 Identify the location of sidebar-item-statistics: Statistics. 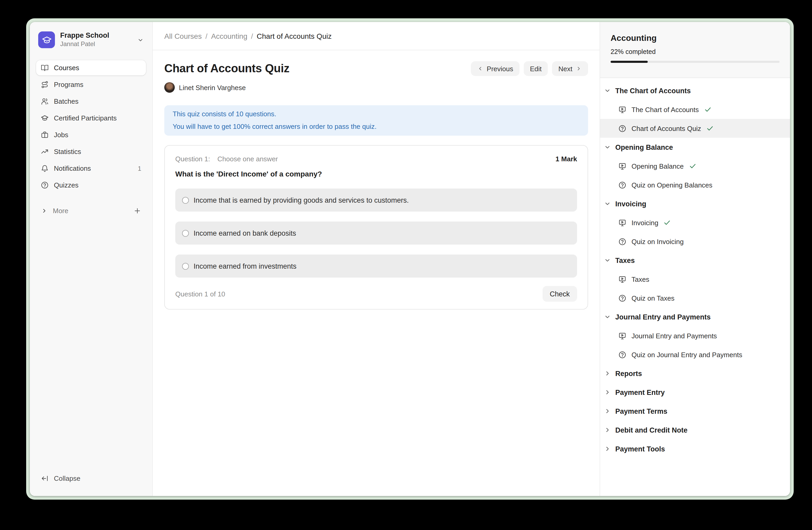
(91, 152).